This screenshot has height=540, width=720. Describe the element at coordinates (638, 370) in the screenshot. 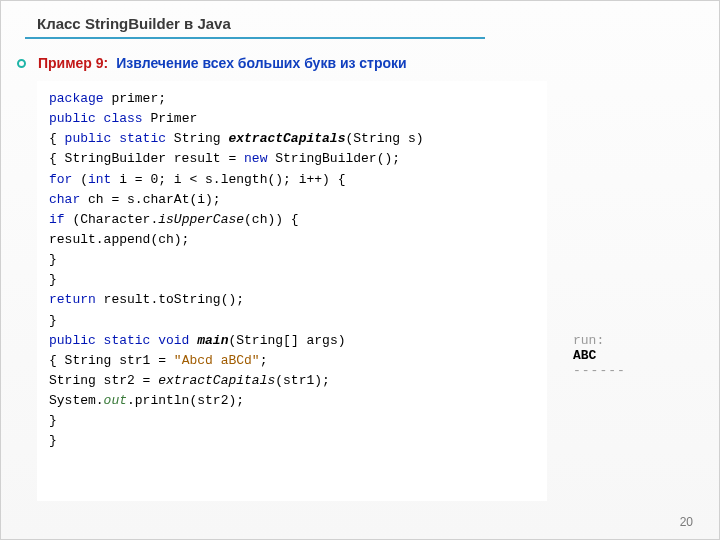

I see `output-dash: ------` at that location.